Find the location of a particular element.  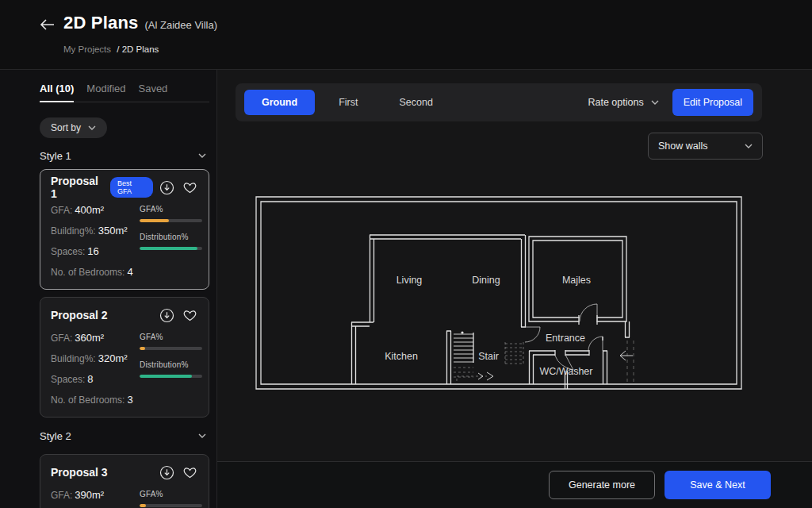

tab-floor-ground: Ground is located at coordinates (279, 102).